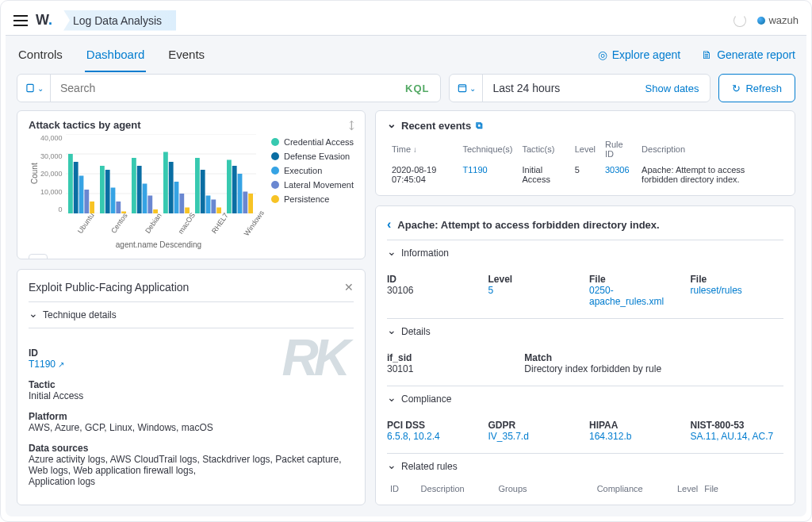 The width and height of the screenshot is (812, 522). What do you see at coordinates (710, 175) in the screenshot?
I see `cell-desc: Apache: Attempt to access forbidden dire…` at bounding box center [710, 175].